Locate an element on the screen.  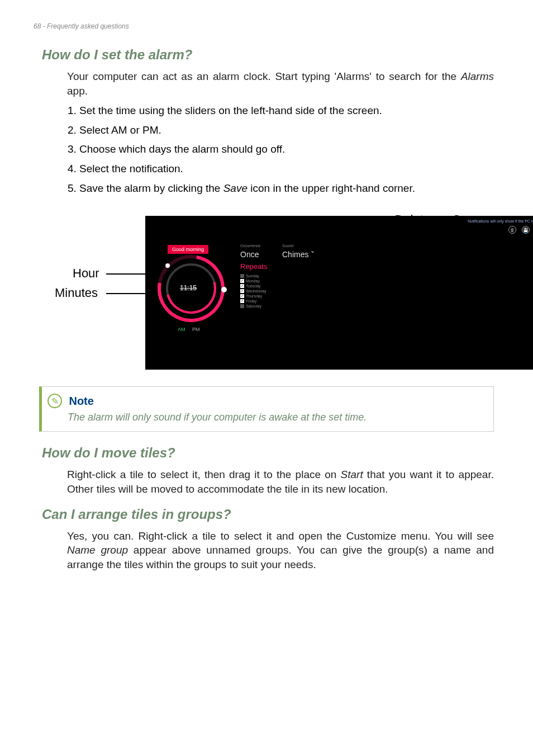
text: appear above unnamed groups. You can giv… is located at coordinates (280, 557).